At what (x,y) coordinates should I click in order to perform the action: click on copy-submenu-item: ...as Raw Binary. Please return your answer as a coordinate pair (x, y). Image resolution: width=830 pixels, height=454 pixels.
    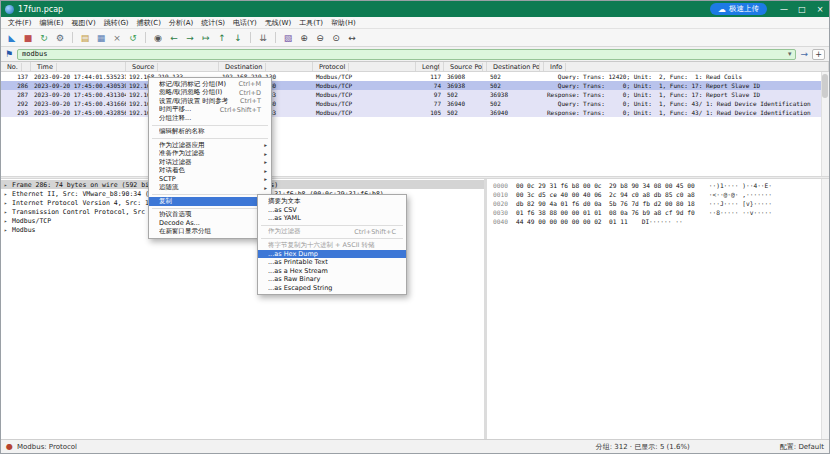
    Looking at the image, I should click on (332, 280).